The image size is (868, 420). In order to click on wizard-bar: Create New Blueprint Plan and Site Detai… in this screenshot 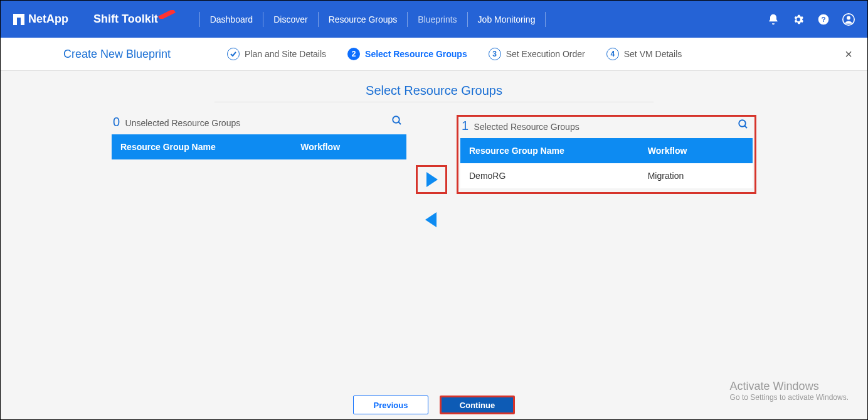, I will do `click(434, 54)`.